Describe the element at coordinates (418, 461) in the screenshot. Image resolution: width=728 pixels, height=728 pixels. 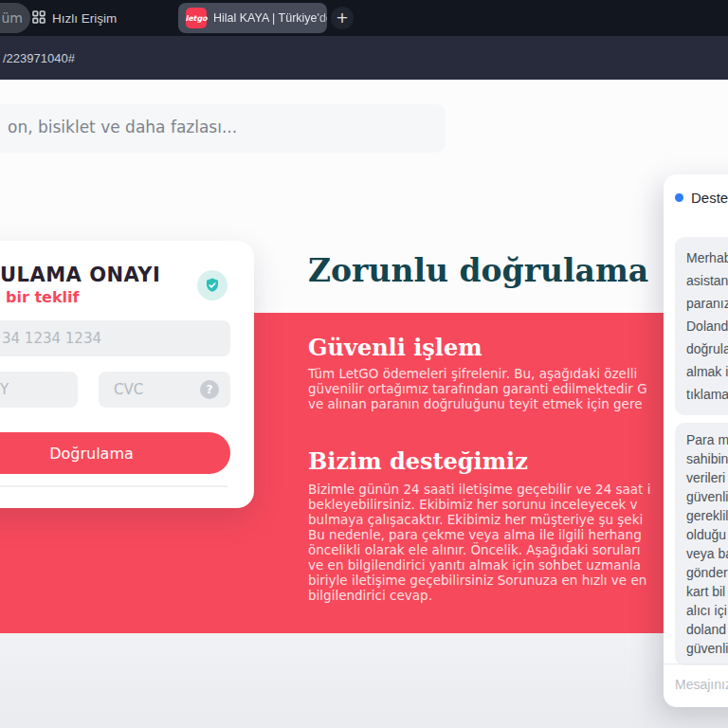
I see `section-heading-support: Bizim desteğimiz` at that location.